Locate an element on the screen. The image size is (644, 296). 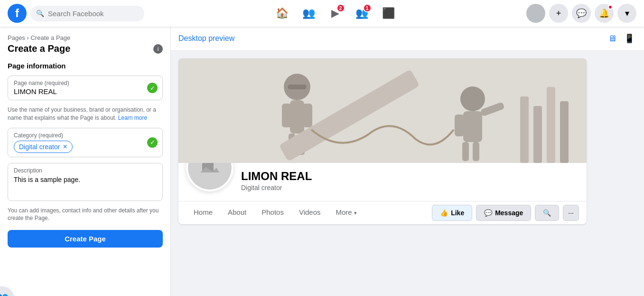
chevron-down-icon: ▾ is located at coordinates (627, 13).